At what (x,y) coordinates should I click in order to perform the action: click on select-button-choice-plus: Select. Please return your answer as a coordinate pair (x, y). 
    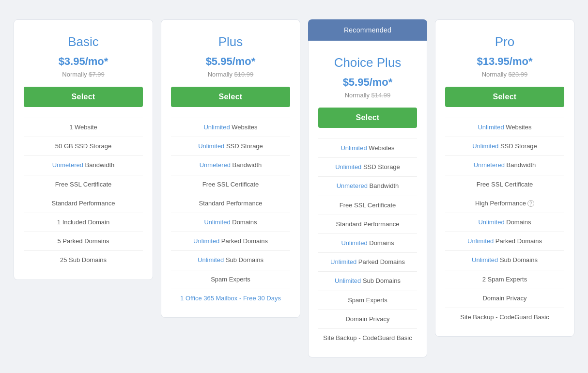
    Looking at the image, I should click on (368, 118).